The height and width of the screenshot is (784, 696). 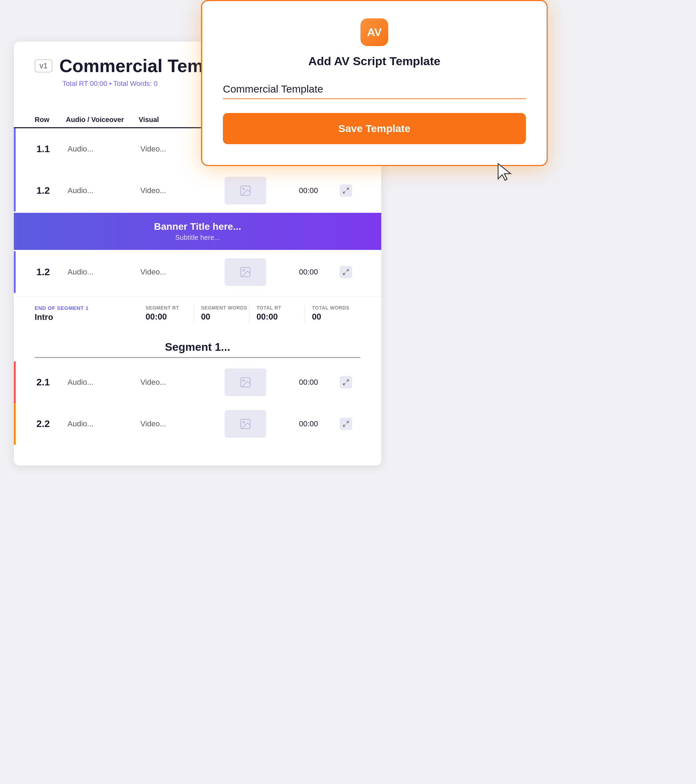 I want to click on segment-end-col: END OF SEGMENT 1 Intro, so click(x=69, y=313).